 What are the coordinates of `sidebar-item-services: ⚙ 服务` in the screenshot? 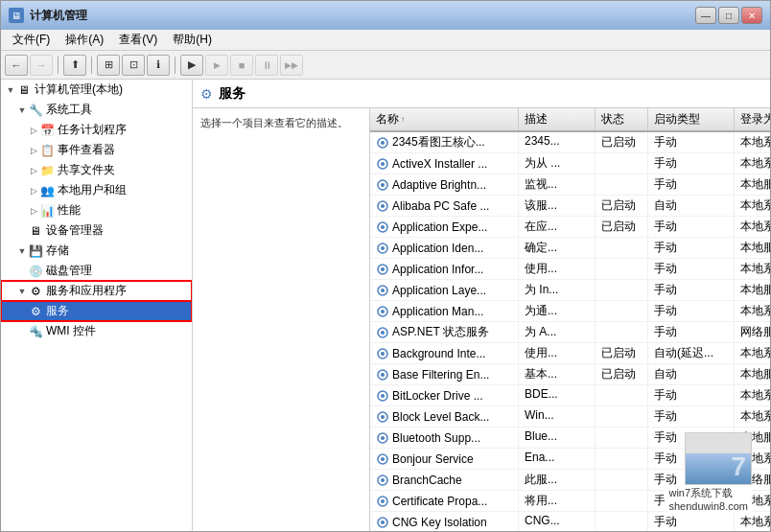 It's located at (96, 311).